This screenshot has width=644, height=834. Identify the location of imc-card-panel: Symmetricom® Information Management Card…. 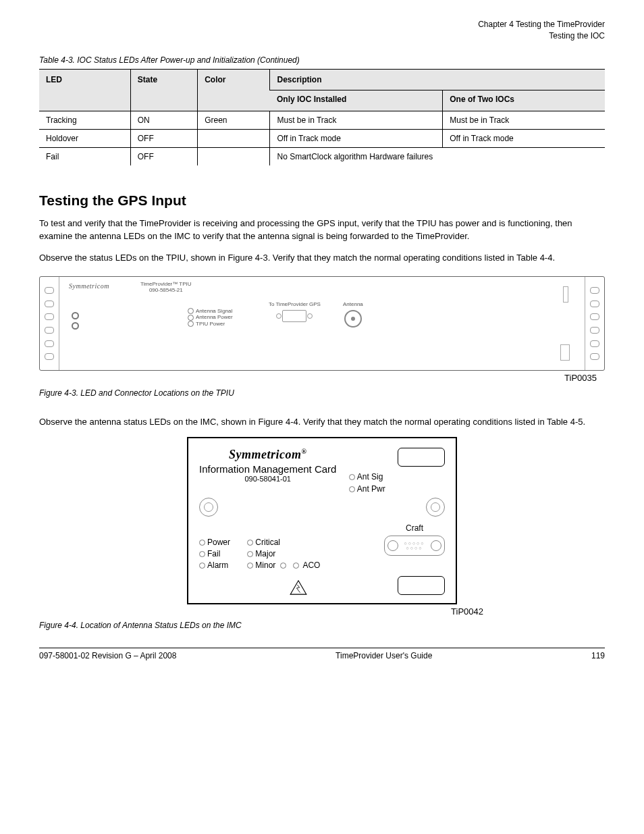
(322, 521).